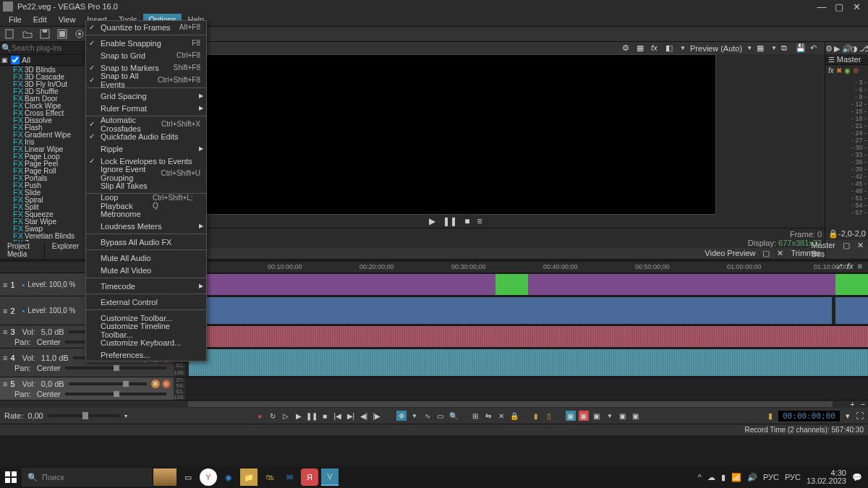  What do you see at coordinates (50, 127) in the screenshot?
I see `fx-item: FXFlash` at bounding box center [50, 127].